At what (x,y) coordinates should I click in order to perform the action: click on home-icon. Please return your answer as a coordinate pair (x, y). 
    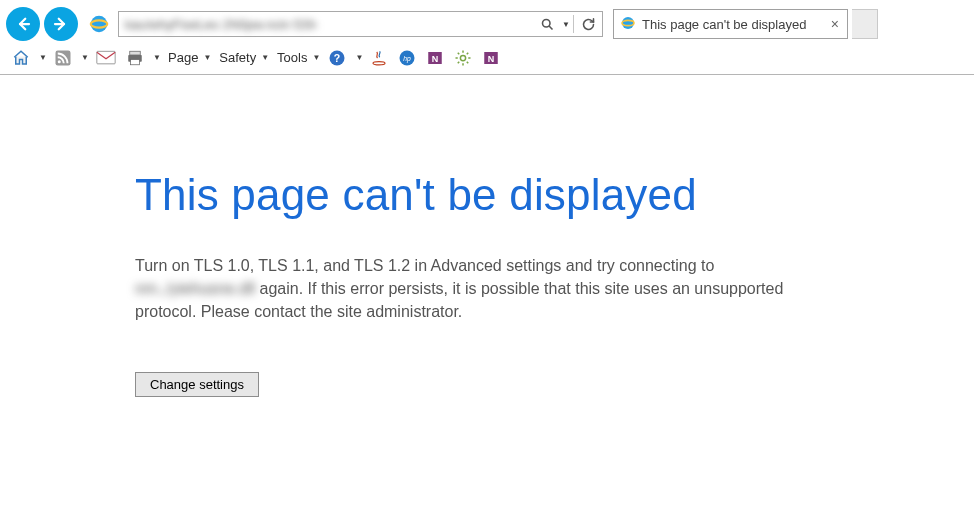
    Looking at the image, I should click on (21, 58).